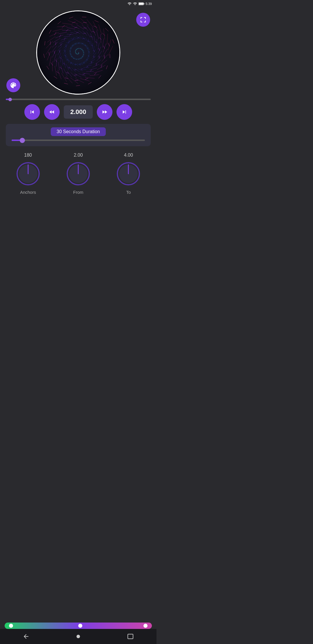 The height and width of the screenshot is (644, 313). I want to click on progress-bar-track, so click(78, 99).